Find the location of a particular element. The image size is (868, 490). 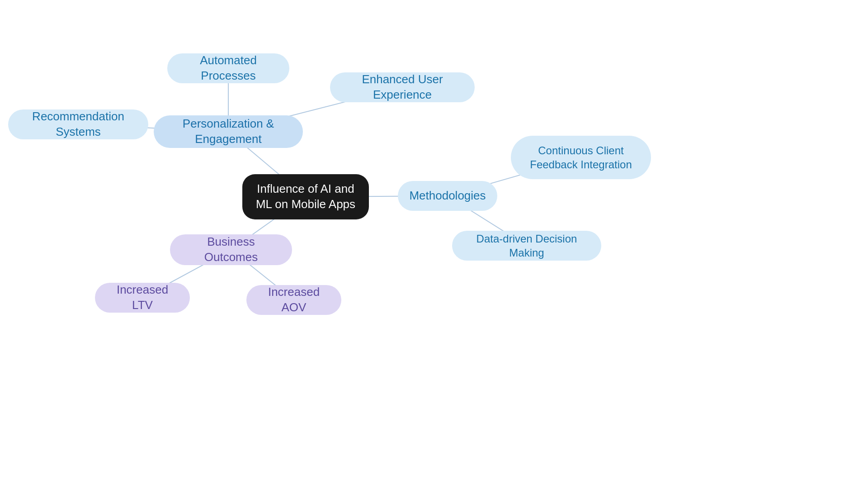

center-node-label: Influence of AI and ML on Mobile Apps is located at coordinates (306, 197).